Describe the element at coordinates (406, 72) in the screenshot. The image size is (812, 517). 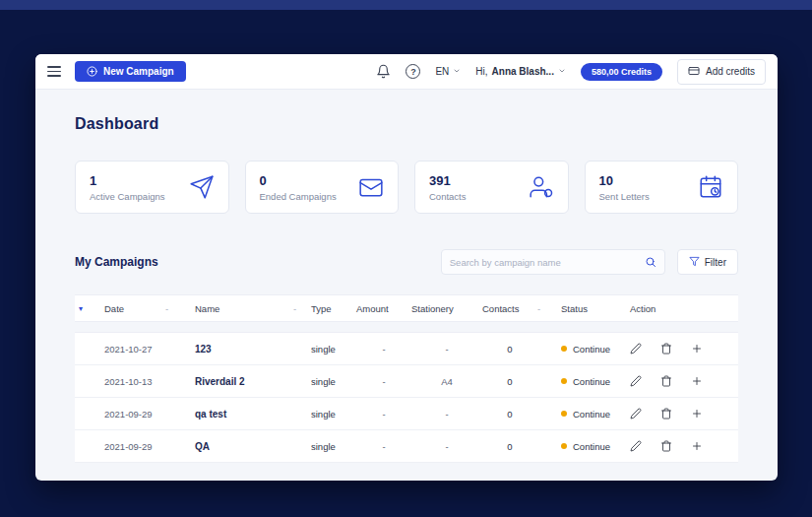
I see `app-header: New Campaign ? EN Hi, Anna Bl` at that location.